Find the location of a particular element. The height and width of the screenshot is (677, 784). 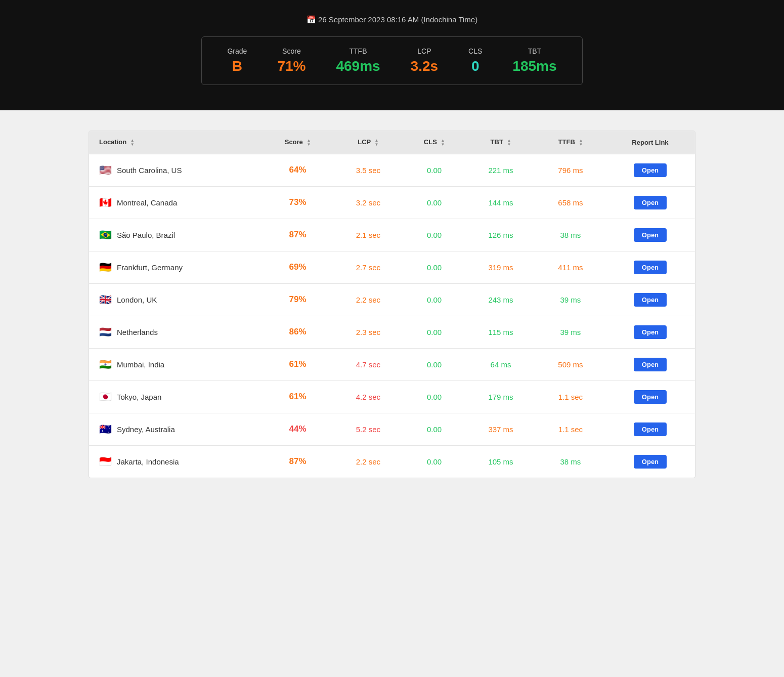

cell-lcp-4: 2.2 sec is located at coordinates (368, 300).